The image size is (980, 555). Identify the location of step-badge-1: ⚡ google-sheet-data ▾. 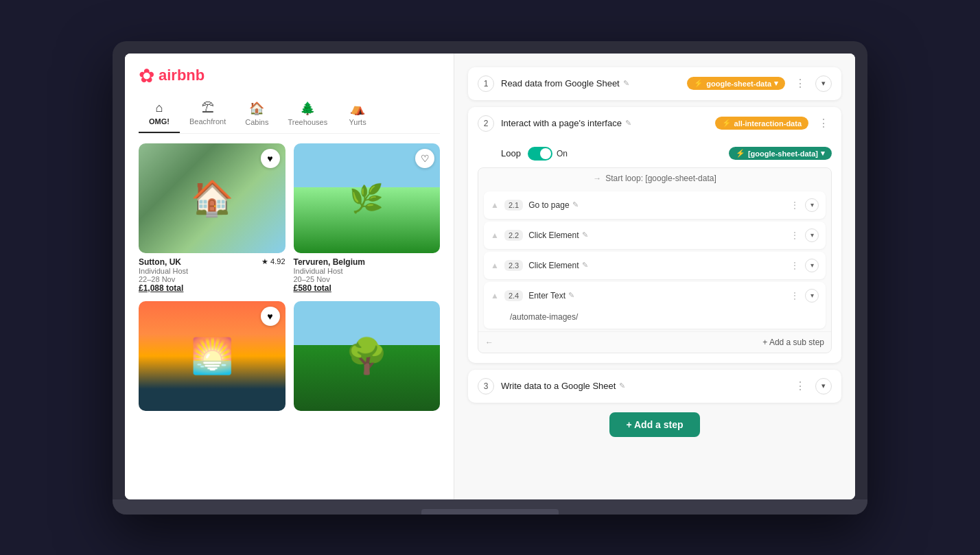
(736, 84).